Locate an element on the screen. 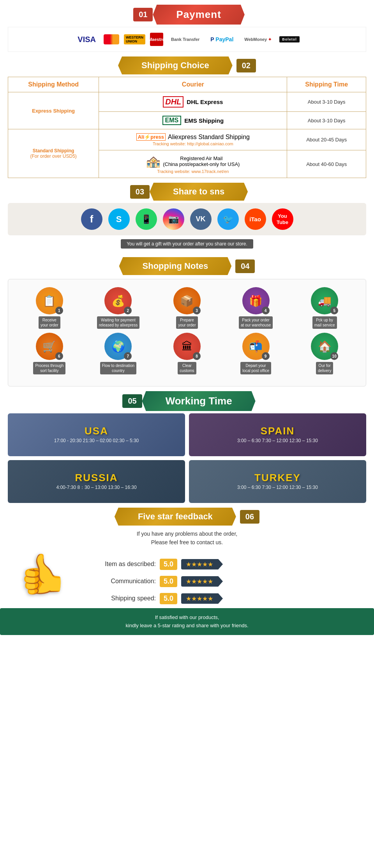 The width and height of the screenshot is (374, 868). working-time-num: 05 is located at coordinates (132, 401).